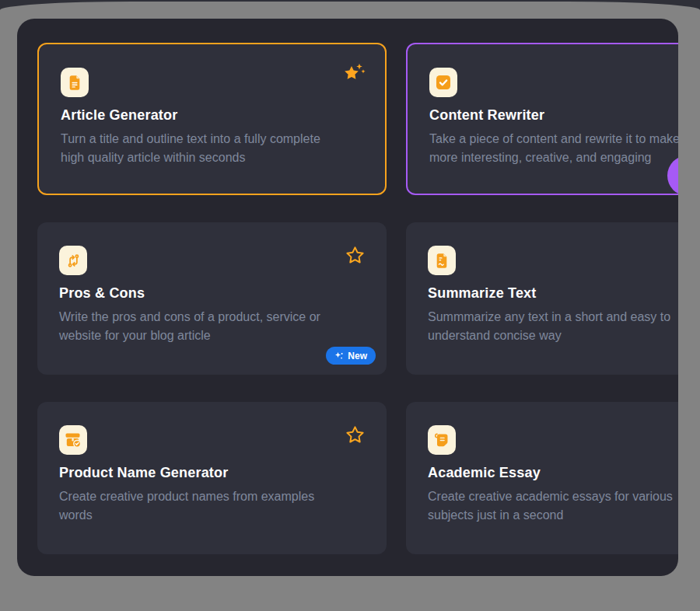  I want to click on card-description: Create creative product names from examp…, so click(212, 506).